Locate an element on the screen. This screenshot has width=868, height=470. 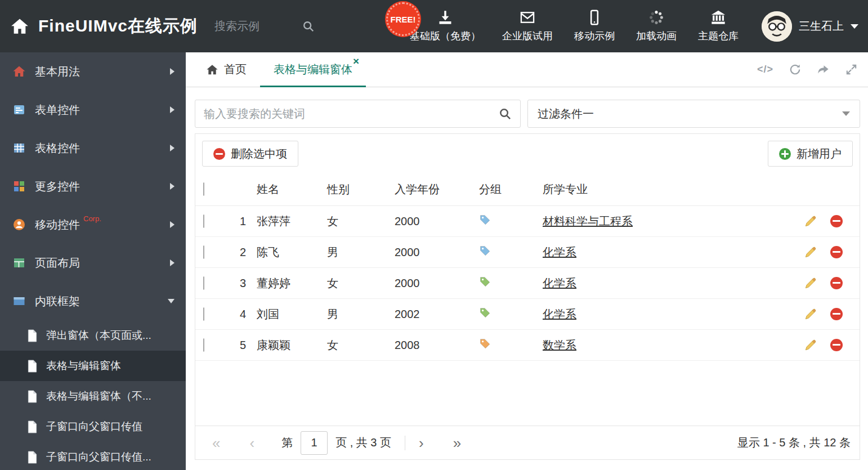
tab-label: 表格与编辑窗体 is located at coordinates (313, 70).